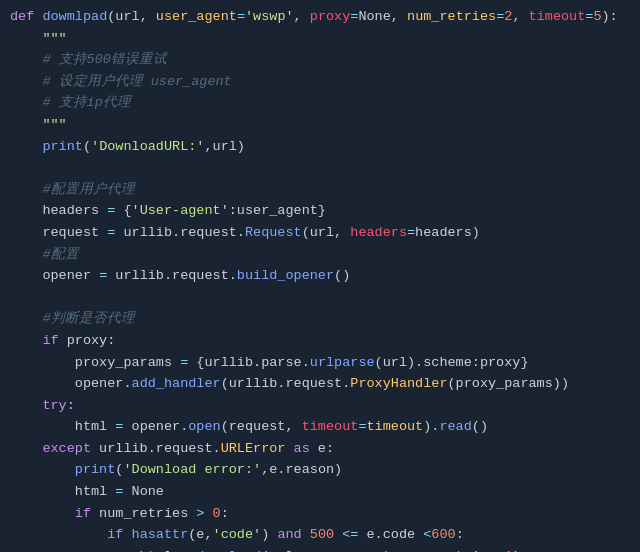 The width and height of the screenshot is (640, 552). What do you see at coordinates (320, 82) in the screenshot?
I see `line-4: # 设定用户代理 user_agent` at bounding box center [320, 82].